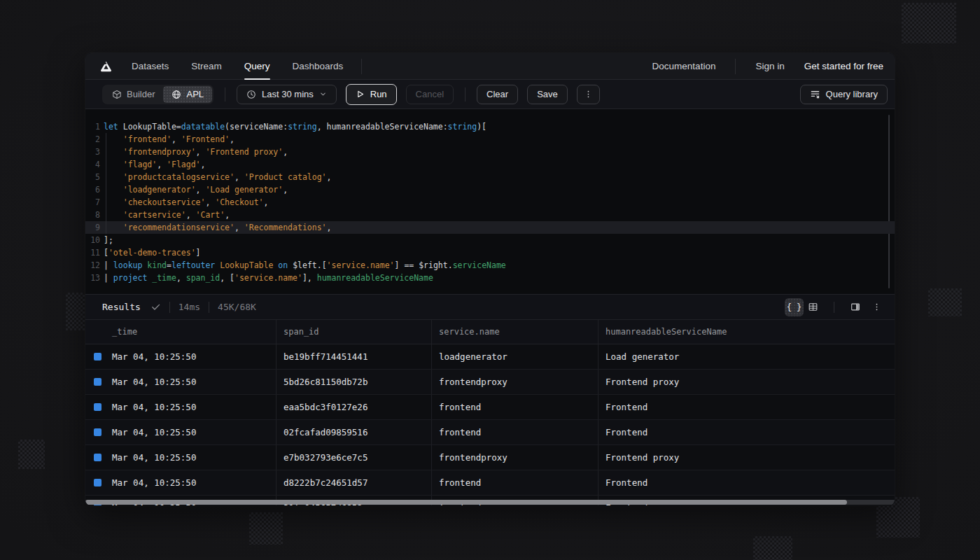  I want to click on line-number: 10, so click(92, 240).